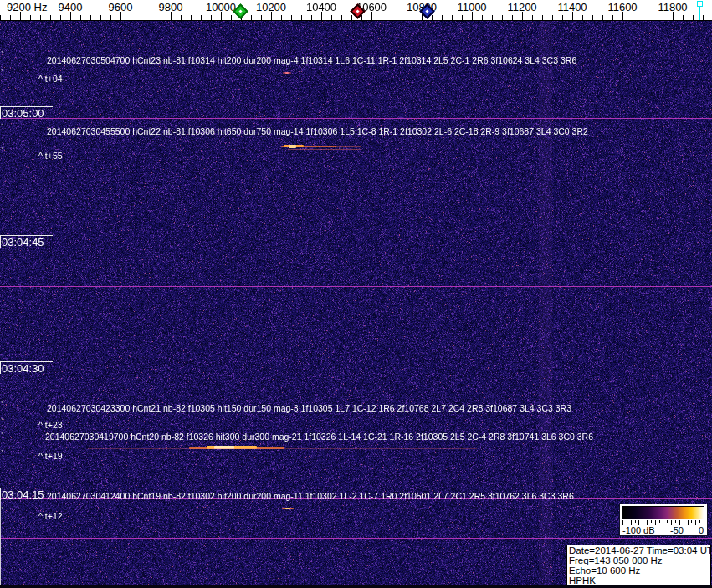 The width and height of the screenshot is (712, 588). I want to click on detection-time-marker: ^ t+19, so click(50, 456).